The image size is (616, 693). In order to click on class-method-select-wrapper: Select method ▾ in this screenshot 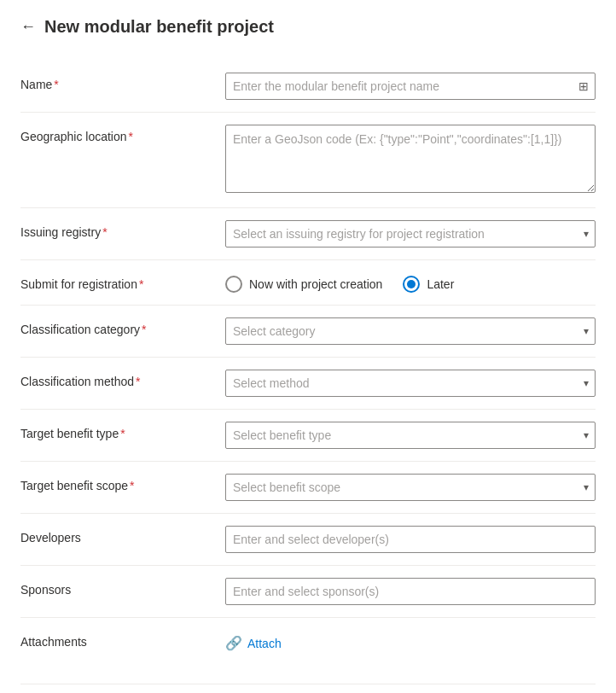, I will do `click(410, 383)`.